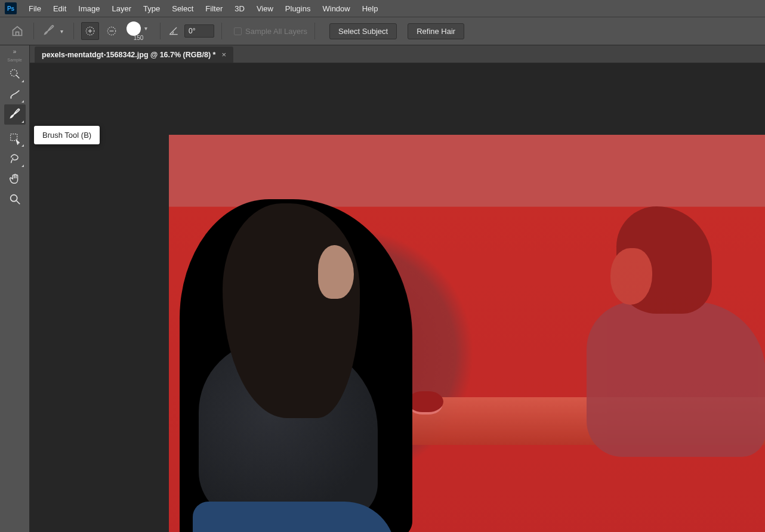 The image size is (765, 532). What do you see at coordinates (134, 29) in the screenshot?
I see `brush-preview-swatch` at bounding box center [134, 29].